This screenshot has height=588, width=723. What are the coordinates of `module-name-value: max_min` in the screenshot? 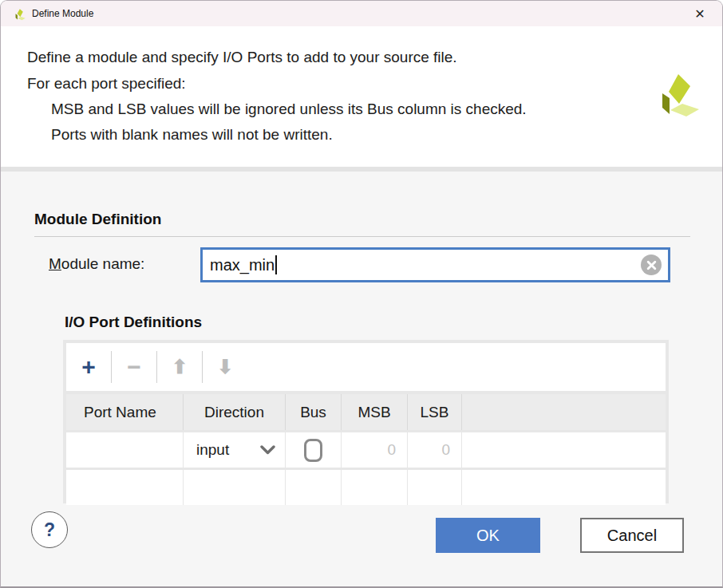 It's located at (243, 265).